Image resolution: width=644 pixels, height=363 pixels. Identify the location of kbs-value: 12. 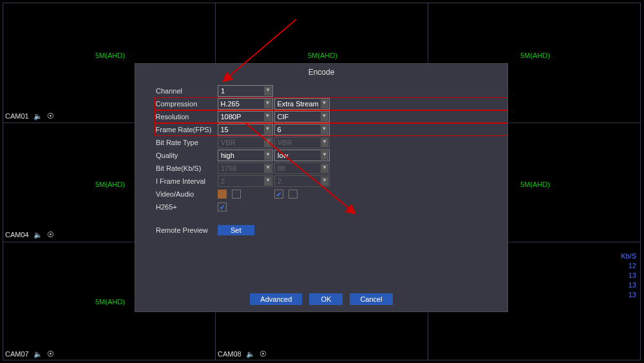
(629, 266).